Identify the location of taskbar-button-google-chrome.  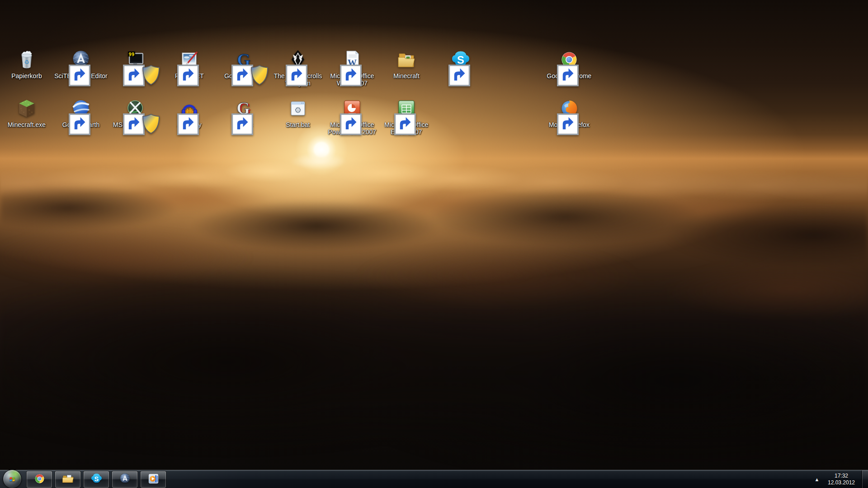
(39, 479).